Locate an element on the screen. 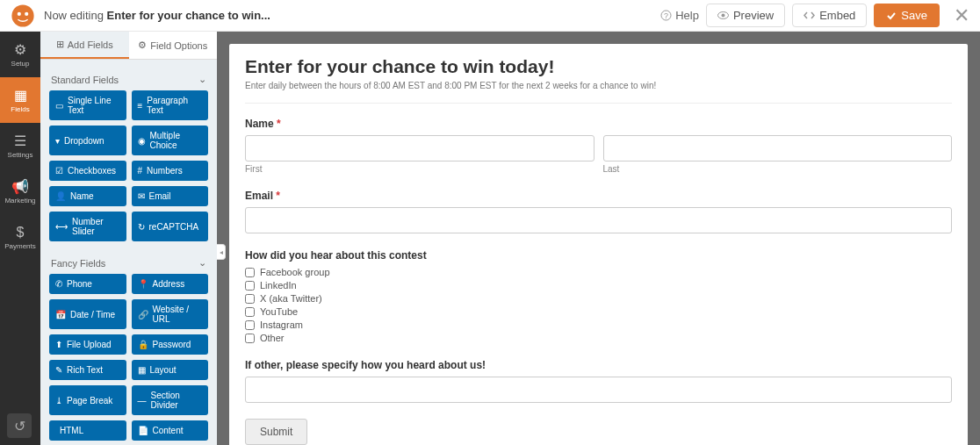 The width and height of the screenshot is (980, 445). save-button: Save is located at coordinates (906, 16).